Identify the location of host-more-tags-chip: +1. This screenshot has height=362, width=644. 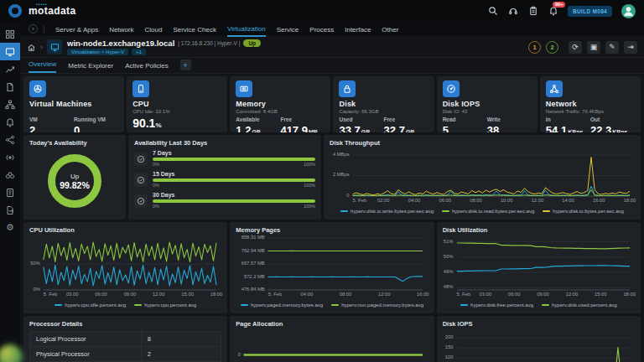
(139, 52).